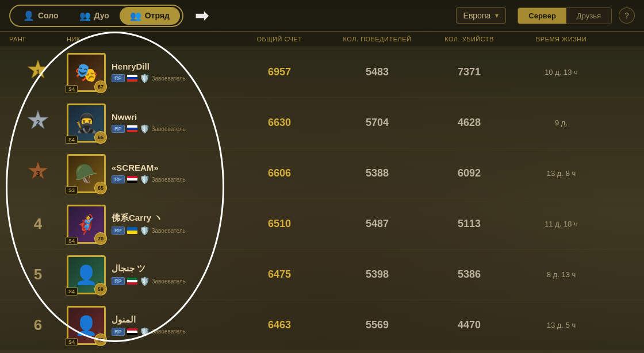 Image resolution: width=644 pixels, height=353 pixels. I want to click on player-cell: 🎭 S4 67 HenryDill RP 🛡️ Завоеватель, so click(147, 72).